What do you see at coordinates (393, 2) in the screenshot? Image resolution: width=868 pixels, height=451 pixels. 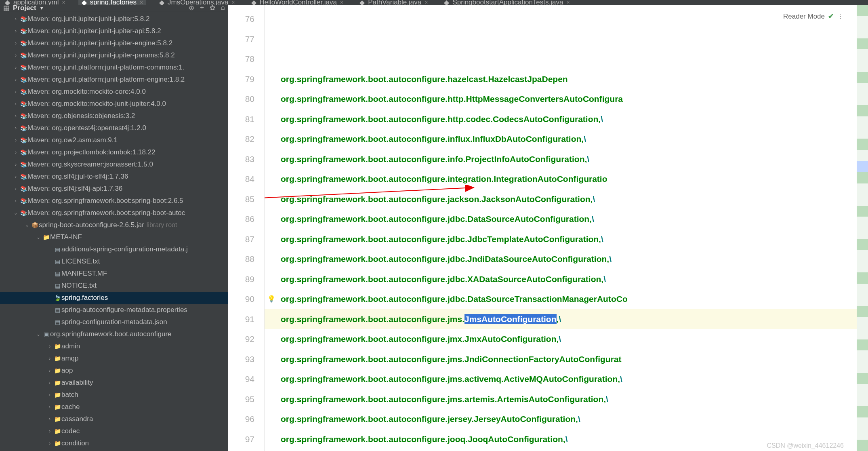 I see `editor-tab: ◆PathVariable.java×` at bounding box center [393, 2].